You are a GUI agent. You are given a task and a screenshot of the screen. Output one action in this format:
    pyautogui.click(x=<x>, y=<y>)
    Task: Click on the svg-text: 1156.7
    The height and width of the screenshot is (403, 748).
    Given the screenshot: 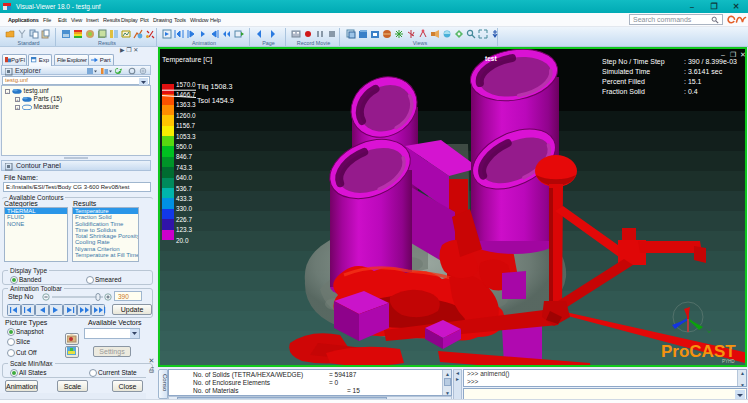 What is the action you would take?
    pyautogui.click(x=186, y=126)
    